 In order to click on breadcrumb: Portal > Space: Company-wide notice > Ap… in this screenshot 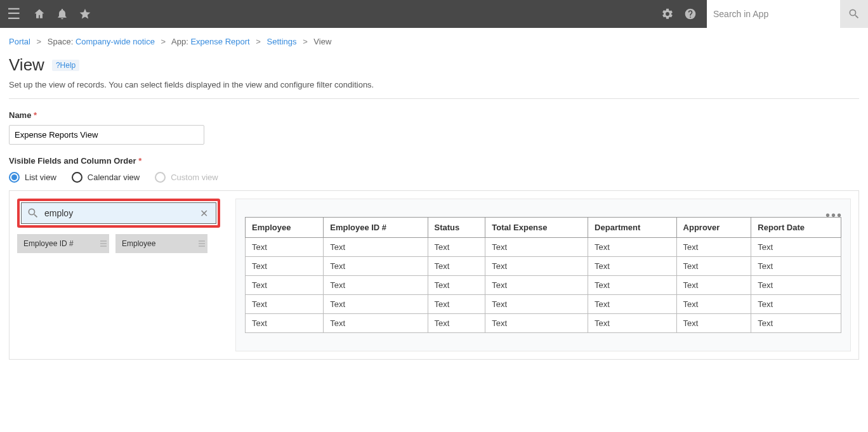, I will do `click(434, 37)`.